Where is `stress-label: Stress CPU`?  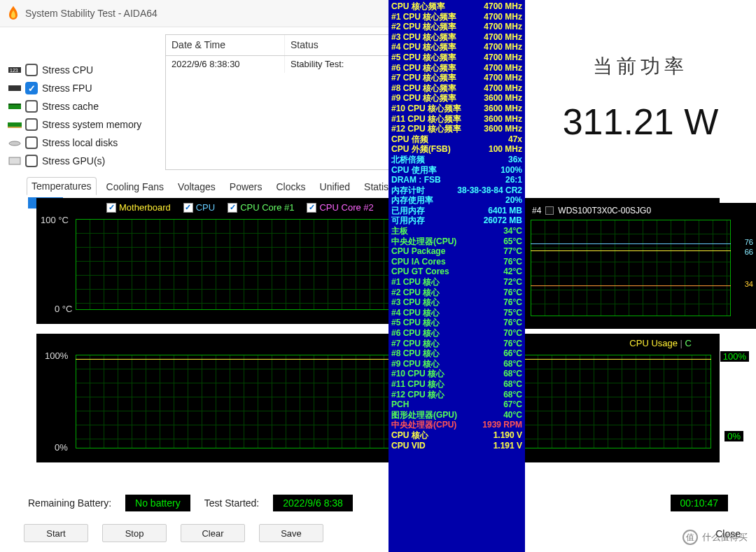
stress-label: Stress CPU is located at coordinates (67, 70).